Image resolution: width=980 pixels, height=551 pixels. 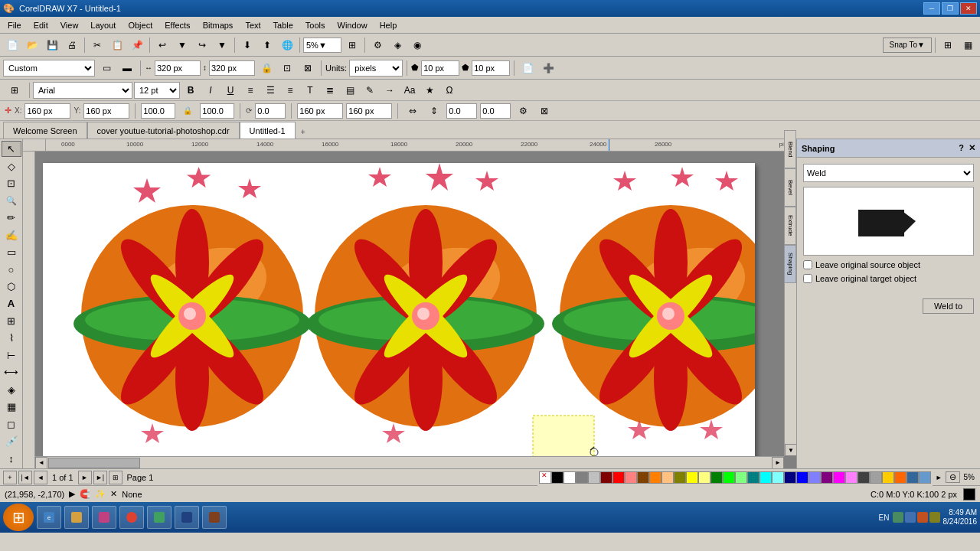 What do you see at coordinates (778, 463) in the screenshot?
I see `scroll-right-btn: ►` at bounding box center [778, 463].